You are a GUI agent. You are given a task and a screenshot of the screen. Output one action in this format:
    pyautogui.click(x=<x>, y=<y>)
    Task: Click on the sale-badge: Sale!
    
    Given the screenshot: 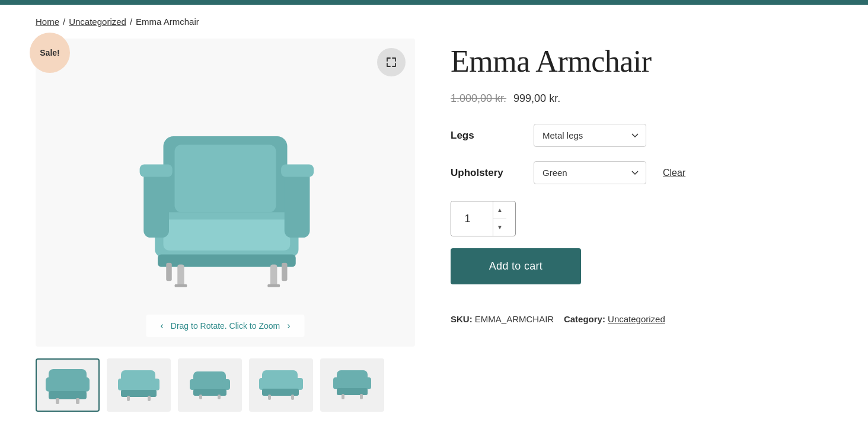 What is the action you would take?
    pyautogui.click(x=50, y=53)
    